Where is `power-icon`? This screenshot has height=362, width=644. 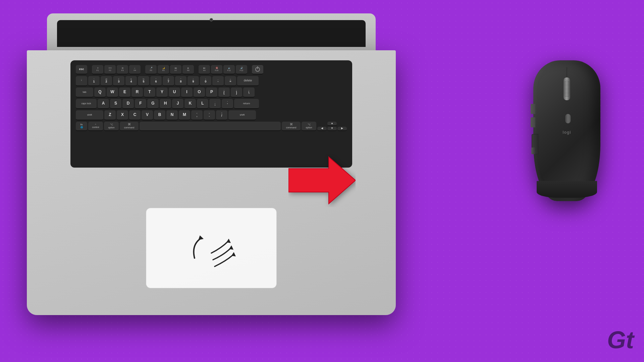
power-icon is located at coordinates (258, 69).